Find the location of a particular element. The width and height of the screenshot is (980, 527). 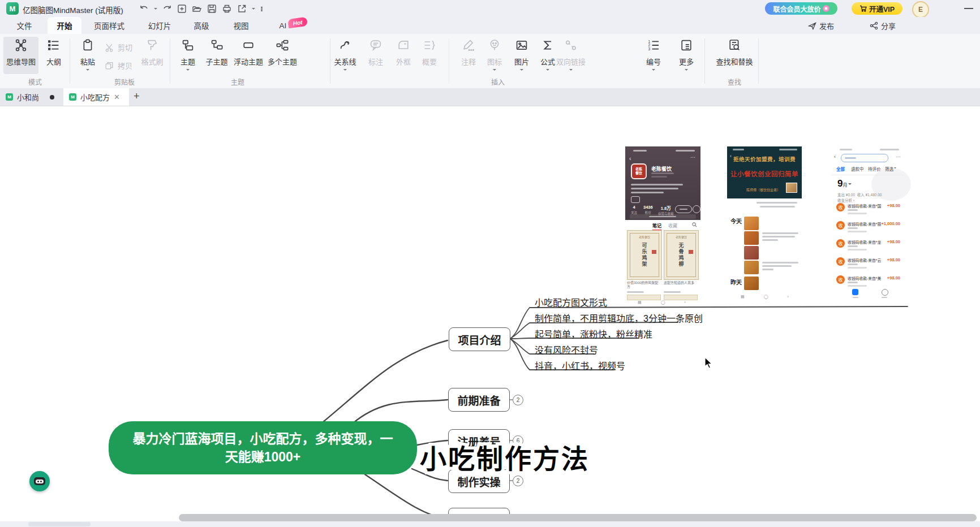

cut-icon is located at coordinates (109, 47).